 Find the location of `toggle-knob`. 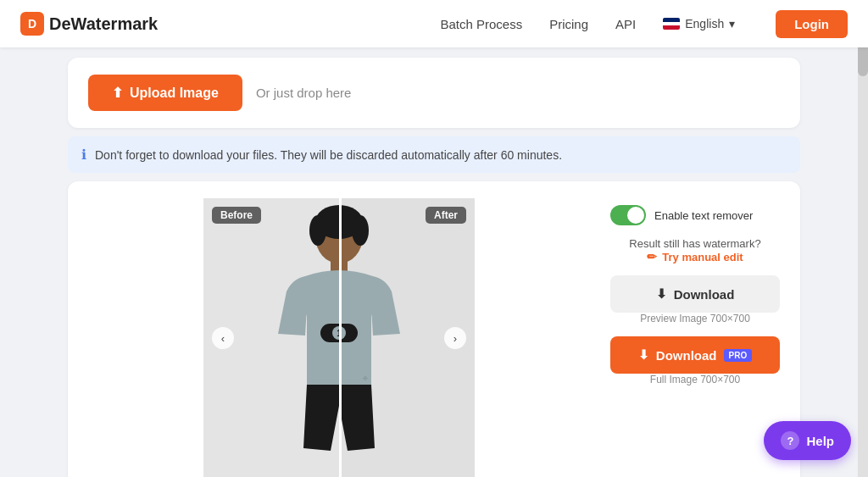

toggle-knob is located at coordinates (636, 215).